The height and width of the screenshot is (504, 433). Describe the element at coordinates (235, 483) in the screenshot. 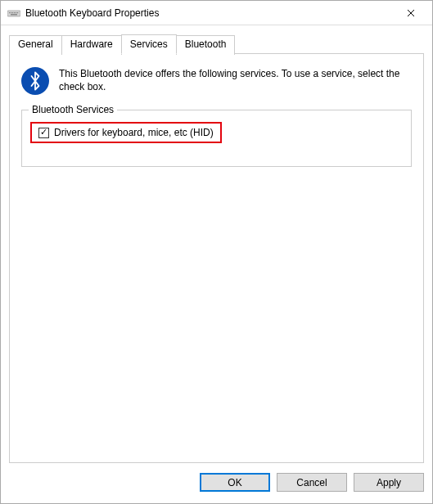

I see `ok-button: OK` at that location.